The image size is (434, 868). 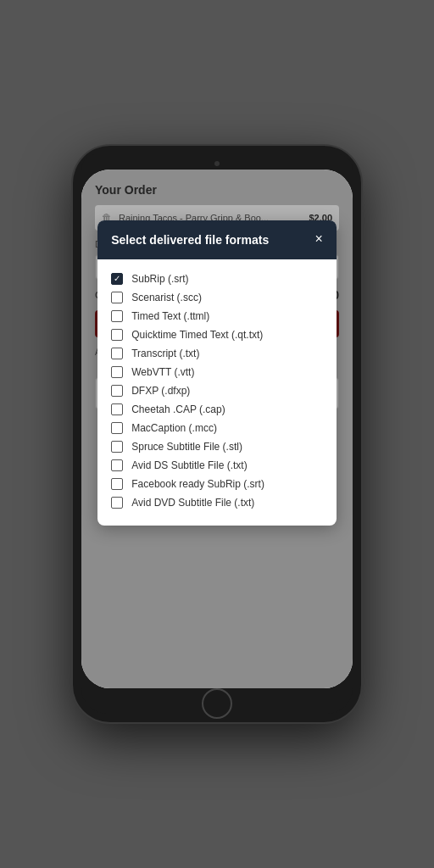 What do you see at coordinates (217, 298) in the screenshot?
I see `format-item: Scenarist (.scc)` at bounding box center [217, 298].